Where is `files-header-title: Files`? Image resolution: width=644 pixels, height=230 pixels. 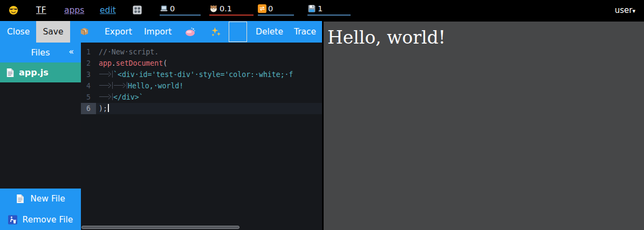
files-header-title: Files is located at coordinates (40, 53).